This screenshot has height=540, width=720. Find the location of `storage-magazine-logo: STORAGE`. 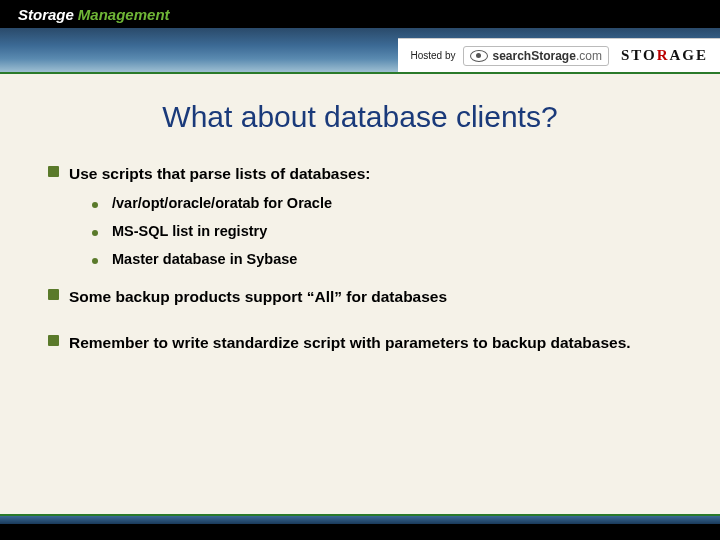

storage-magazine-logo: STORAGE is located at coordinates (664, 56).